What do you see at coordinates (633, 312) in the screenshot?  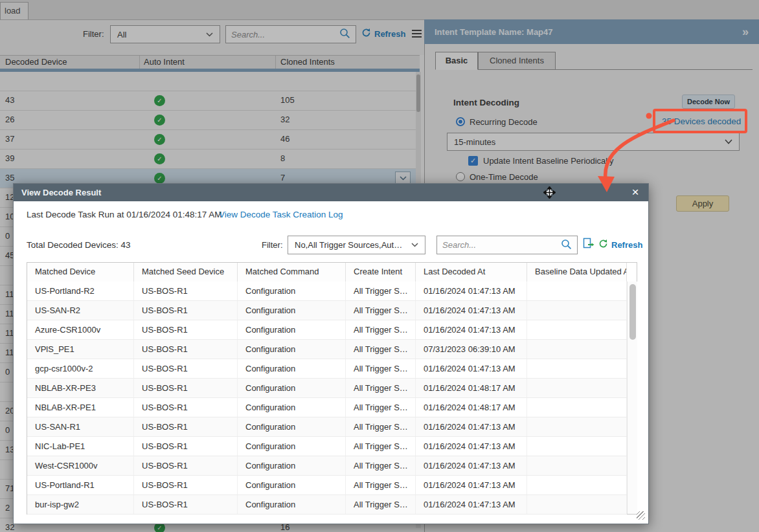 I see `modal-scrollbar-thumb` at bounding box center [633, 312].